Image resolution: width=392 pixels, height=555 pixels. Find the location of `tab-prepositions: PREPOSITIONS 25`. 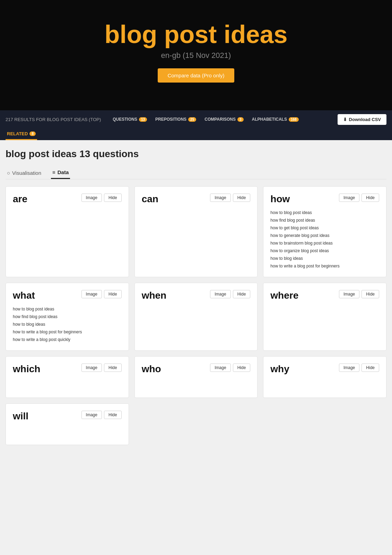

tab-prepositions: PREPOSITIONS 25 is located at coordinates (176, 119).